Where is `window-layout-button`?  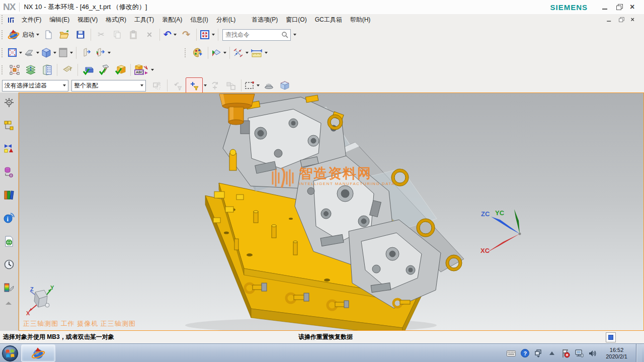
window-layout-button is located at coordinates (207, 35).